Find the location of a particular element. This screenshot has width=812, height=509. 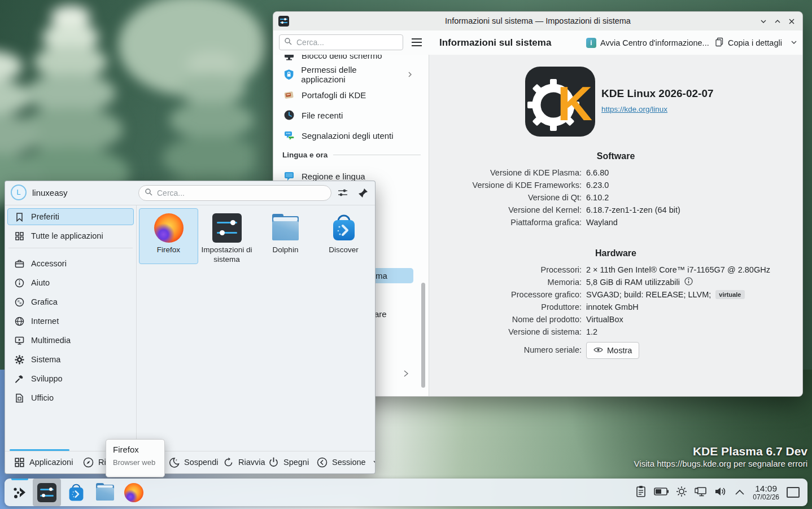

titlebar: Informazioni sul sistema — Impostazioni … is located at coordinates (538, 21).